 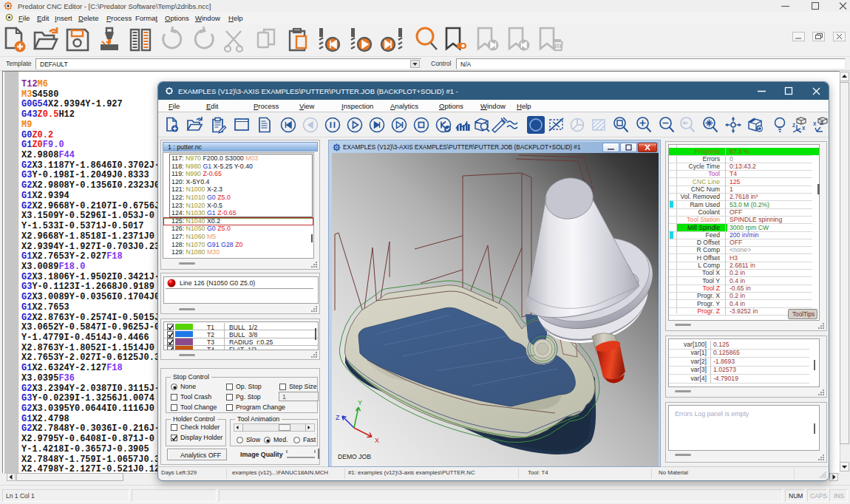 I want to click on svg-text: DEMO JOB, so click(x=355, y=457).